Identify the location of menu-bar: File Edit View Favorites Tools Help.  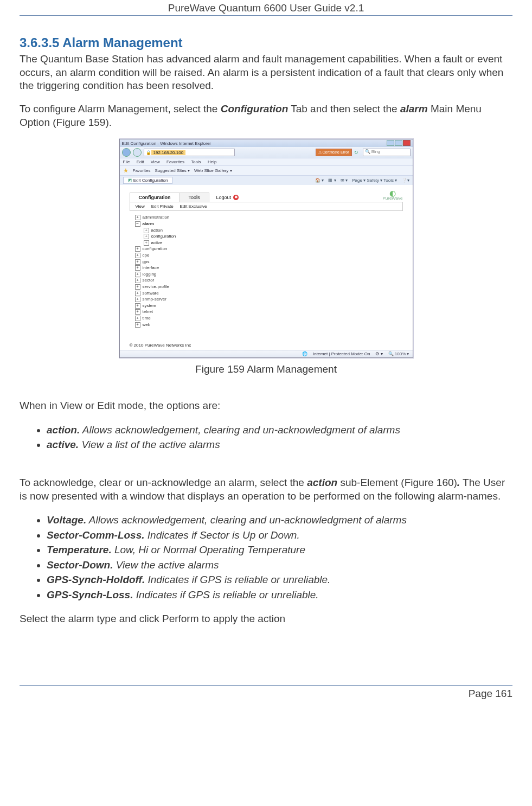
(266, 162).